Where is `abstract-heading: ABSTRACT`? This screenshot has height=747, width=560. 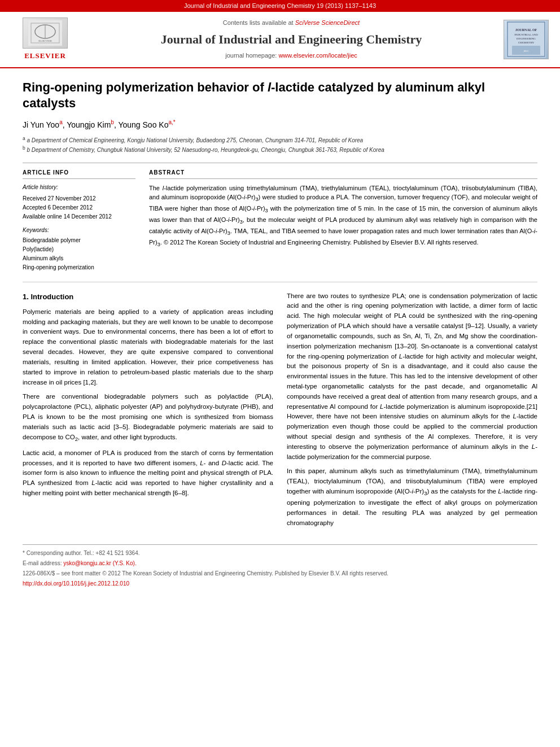
abstract-heading: ABSTRACT is located at coordinates (343, 174).